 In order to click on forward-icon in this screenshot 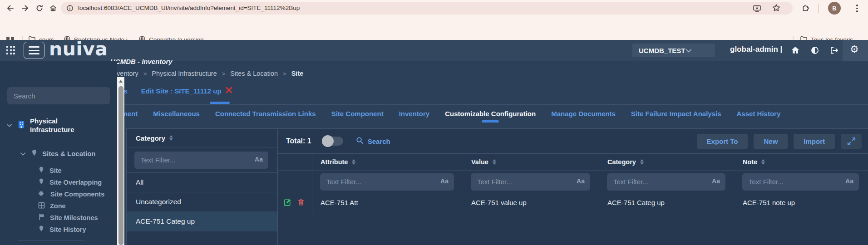, I will do `click(25, 8)`.